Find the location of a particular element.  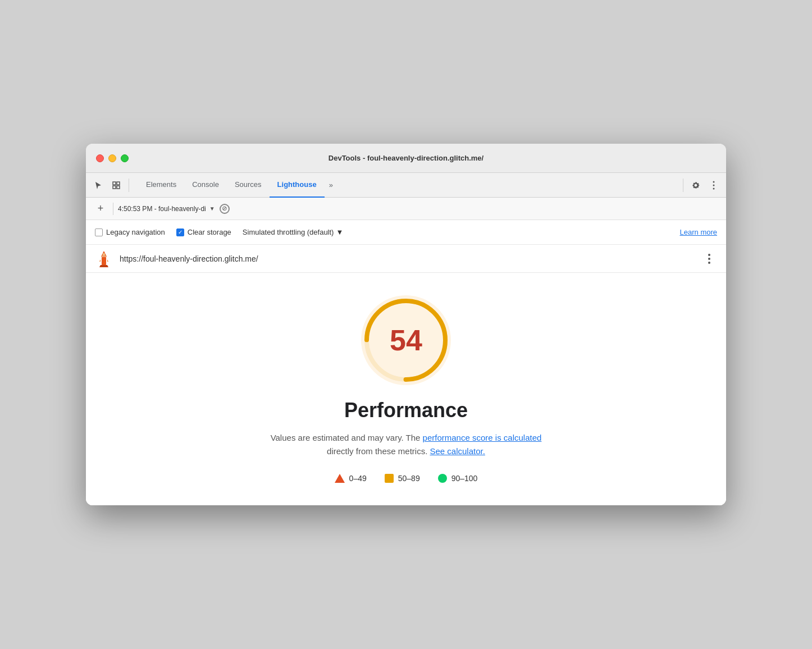

legacy-nav-label: Legacy navigation is located at coordinates (136, 232).